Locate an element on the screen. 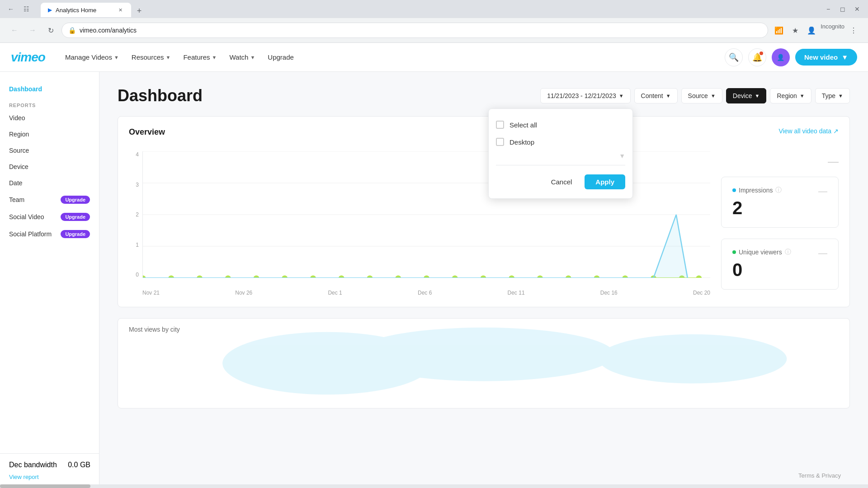 The image size is (868, 488). active-tab: ▶ Analytics Home ✕ is located at coordinates (86, 10).